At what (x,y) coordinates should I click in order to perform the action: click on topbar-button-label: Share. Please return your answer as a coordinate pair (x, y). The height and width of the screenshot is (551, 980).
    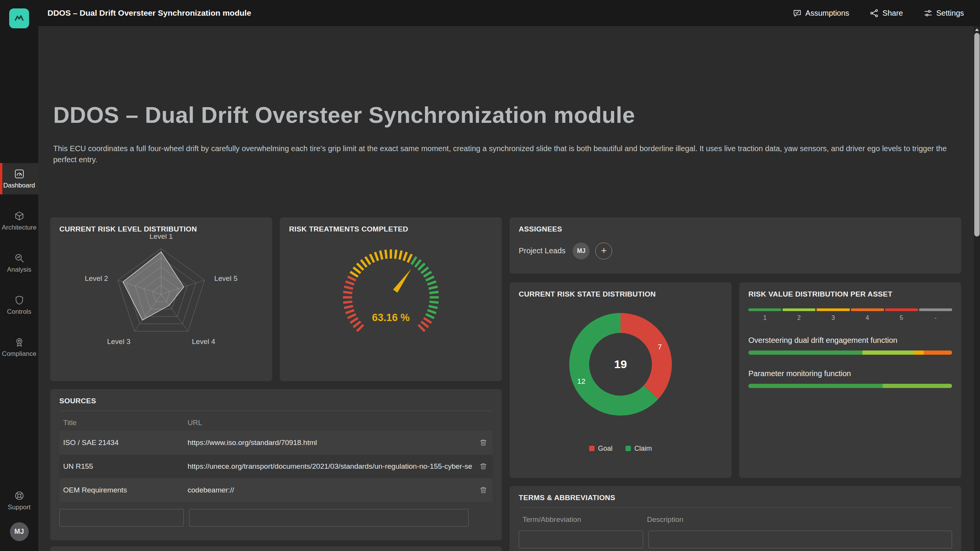
    Looking at the image, I should click on (893, 13).